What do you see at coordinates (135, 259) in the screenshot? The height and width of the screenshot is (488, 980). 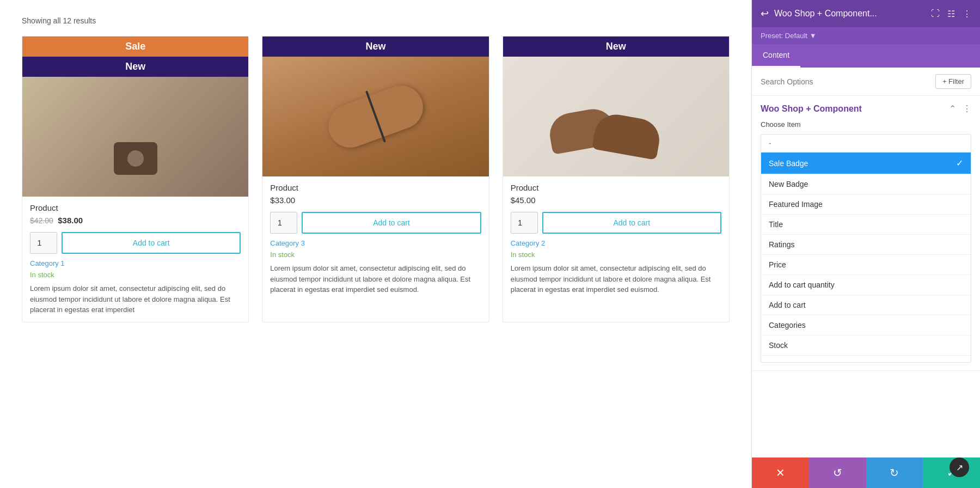 I see `product-info-1: Product $42.00 $38.00 Add to cart Catego…` at bounding box center [135, 259].